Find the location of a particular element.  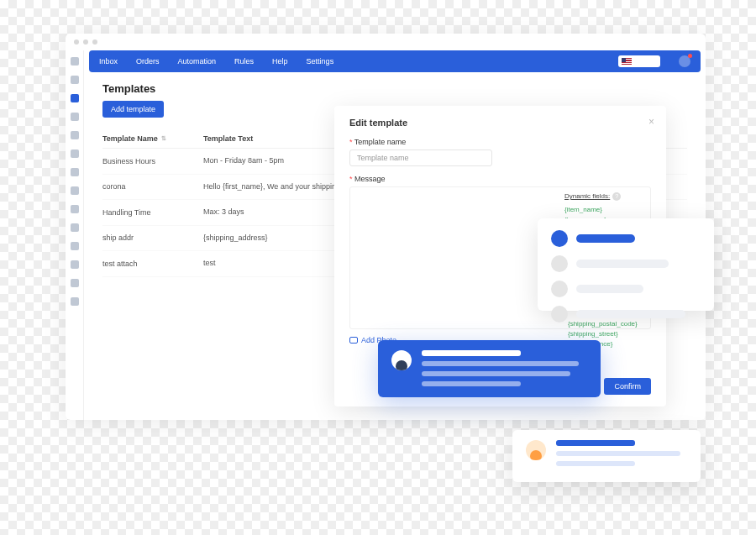

dynamic-fields-header: Dynamic fields: is located at coordinates (587, 197).